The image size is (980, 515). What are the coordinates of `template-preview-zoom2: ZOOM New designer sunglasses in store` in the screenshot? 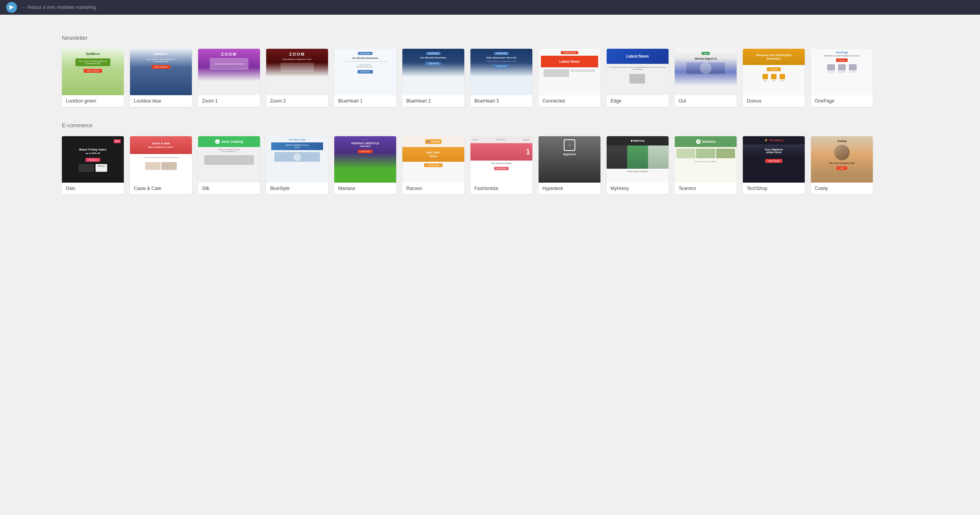 It's located at (297, 72).